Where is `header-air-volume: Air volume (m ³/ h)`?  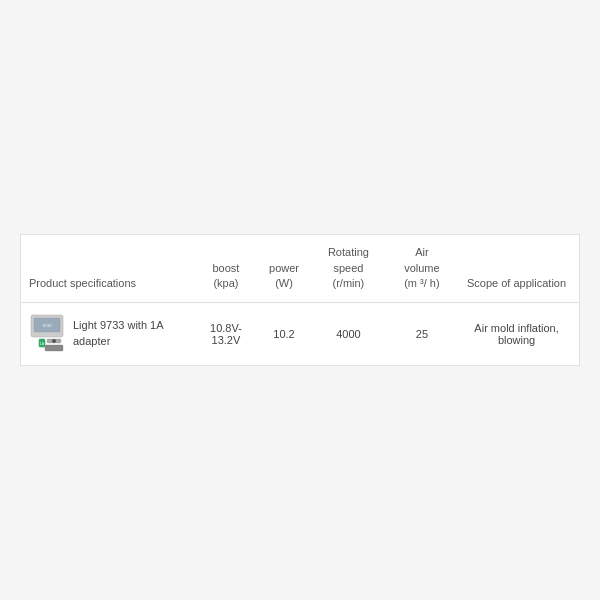
header-air-volume: Air volume (m ³/ h) is located at coordinates (422, 268).